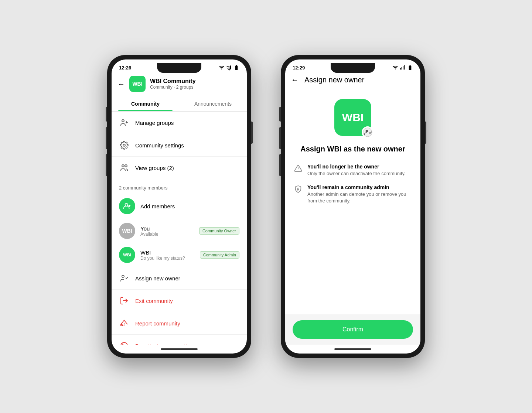 This screenshot has width=532, height=413. What do you see at coordinates (121, 84) in the screenshot?
I see `back-button: ←` at bounding box center [121, 84].